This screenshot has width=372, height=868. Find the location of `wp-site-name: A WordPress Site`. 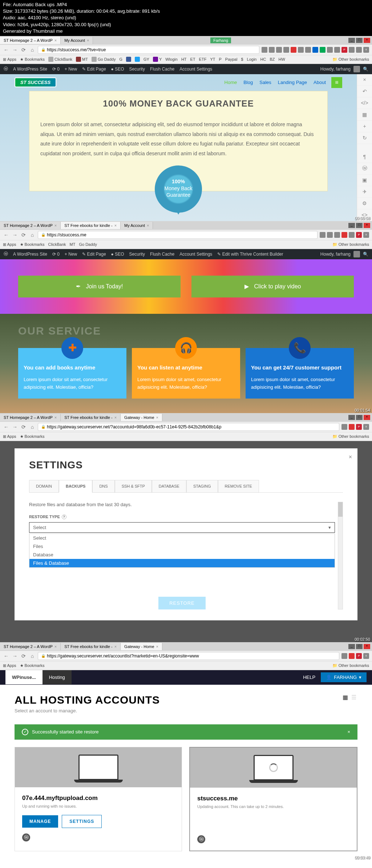

wp-site-name: A WordPress Site is located at coordinates (30, 254).